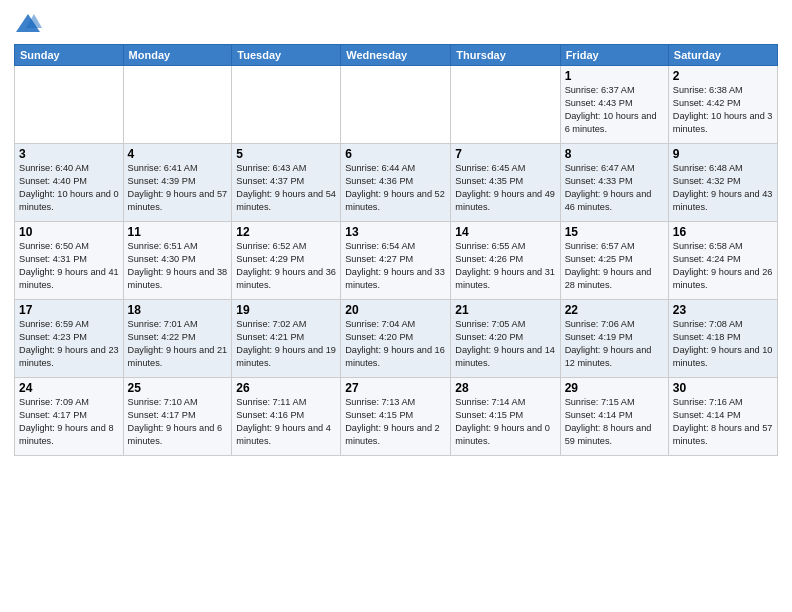 The image size is (792, 612). What do you see at coordinates (396, 422) in the screenshot?
I see `day-info: Sunrise: 7:13 AM Sunset: 4:15 PM Dayligh…` at bounding box center [396, 422].